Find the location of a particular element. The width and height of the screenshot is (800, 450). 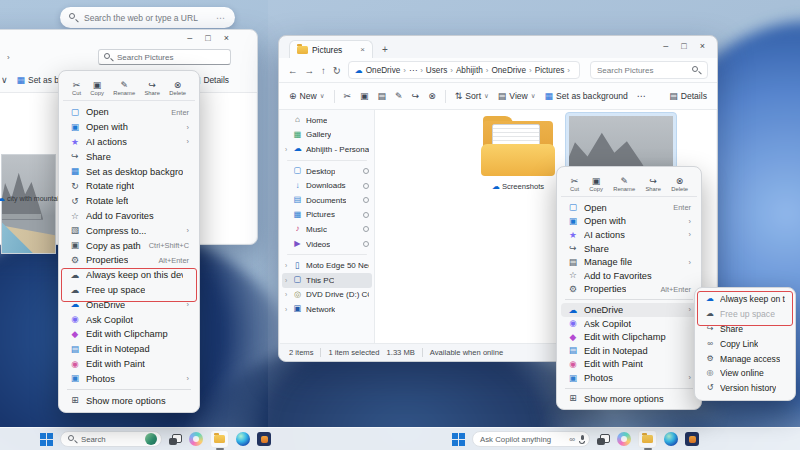

microphone-icon is located at coordinates (582, 440).